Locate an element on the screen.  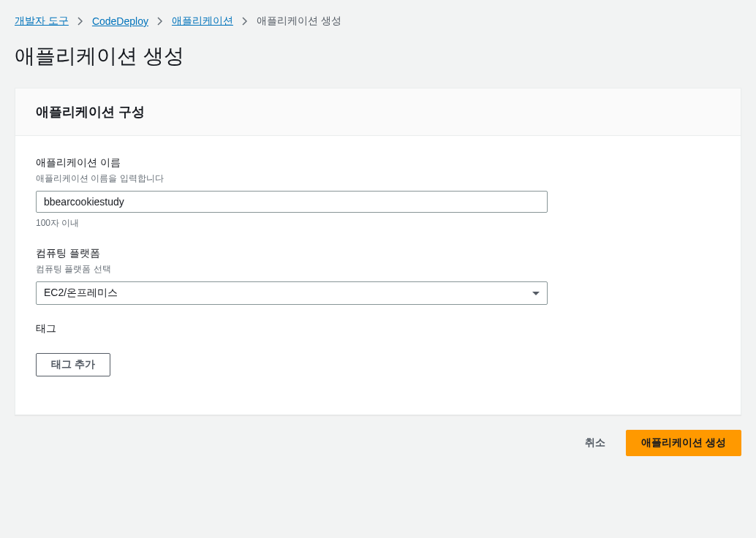
cancel-button: 취소 is located at coordinates (595, 443).